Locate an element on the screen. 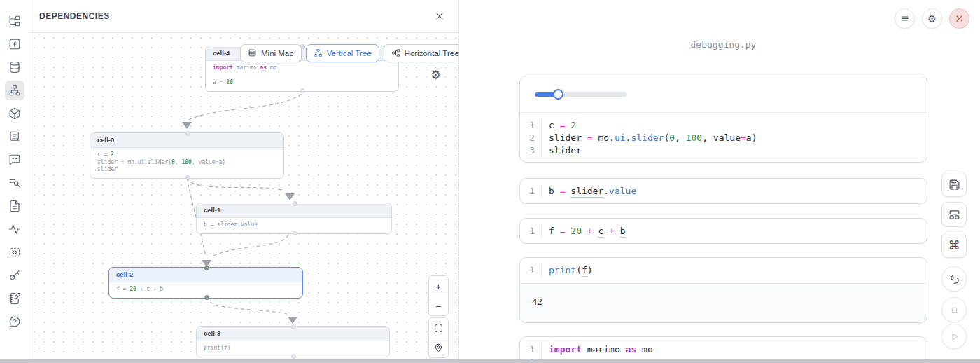 This screenshot has width=980, height=363. layout-toggle-icon is located at coordinates (954, 214).